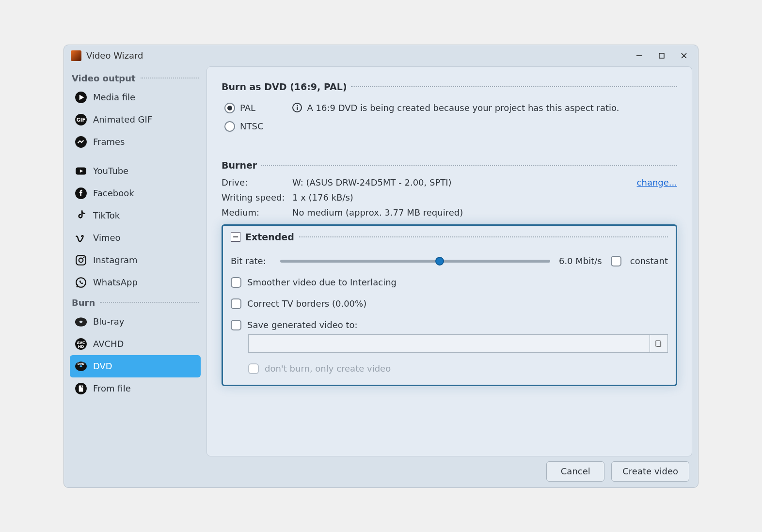  Describe the element at coordinates (415, 261) in the screenshot. I see `bitrate-slider` at that location.